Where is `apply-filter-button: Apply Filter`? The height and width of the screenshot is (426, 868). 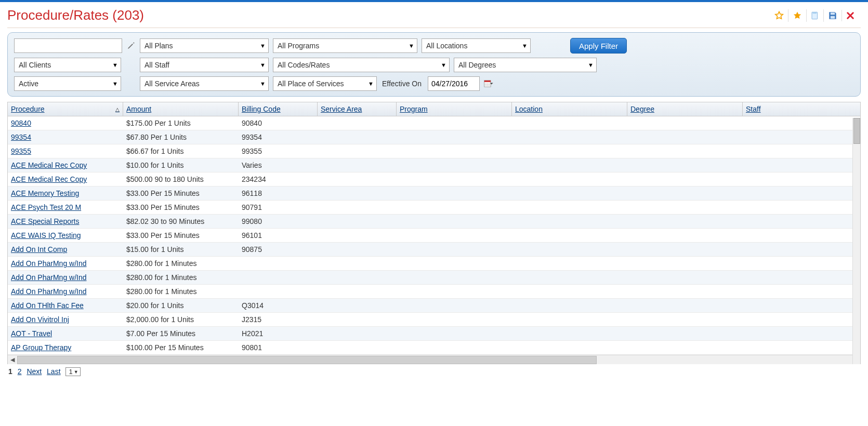 apply-filter-button: Apply Filter is located at coordinates (599, 46).